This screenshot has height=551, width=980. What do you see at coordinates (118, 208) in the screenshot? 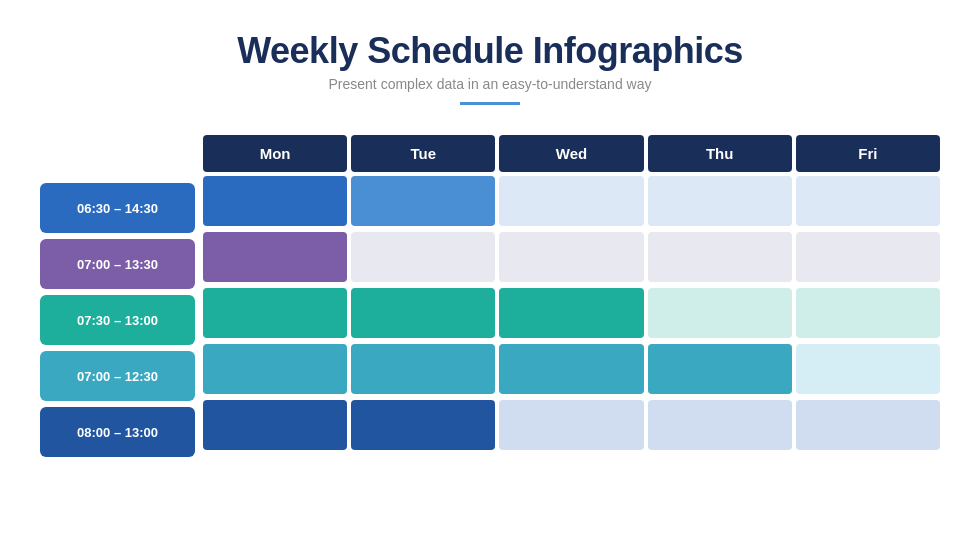
I see `row-label-1: 06:30 – 14:30` at bounding box center [118, 208].